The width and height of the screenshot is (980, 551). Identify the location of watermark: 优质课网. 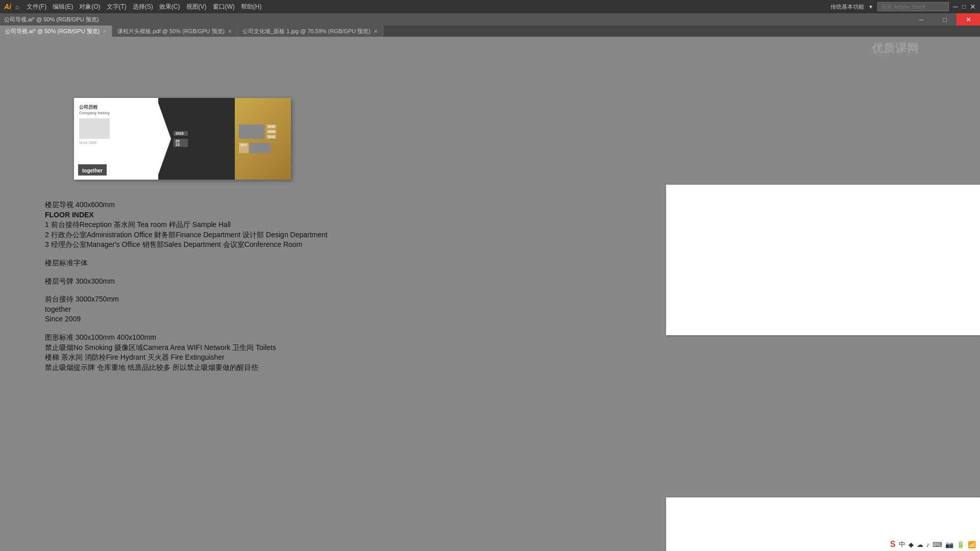
(895, 48).